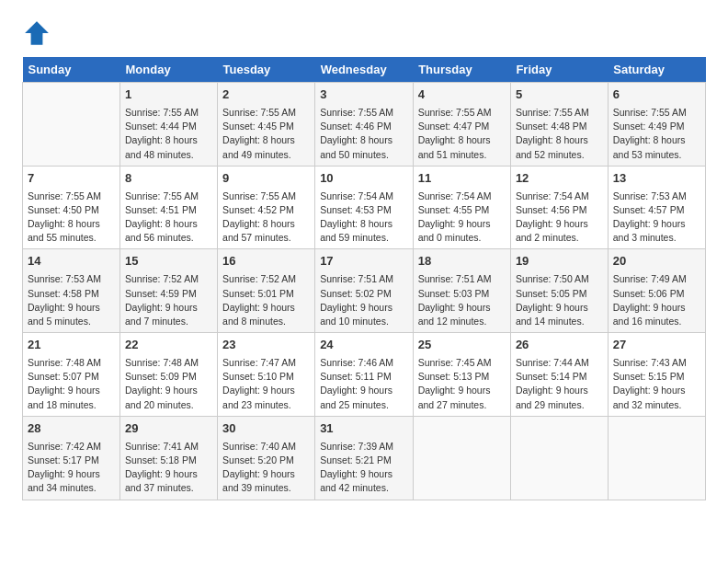 The height and width of the screenshot is (563, 728). What do you see at coordinates (656, 291) in the screenshot?
I see `calendar-cell: 20Sunrise: 7:49 AM Sunset: 5:06 PM Dayli…` at bounding box center [656, 291].